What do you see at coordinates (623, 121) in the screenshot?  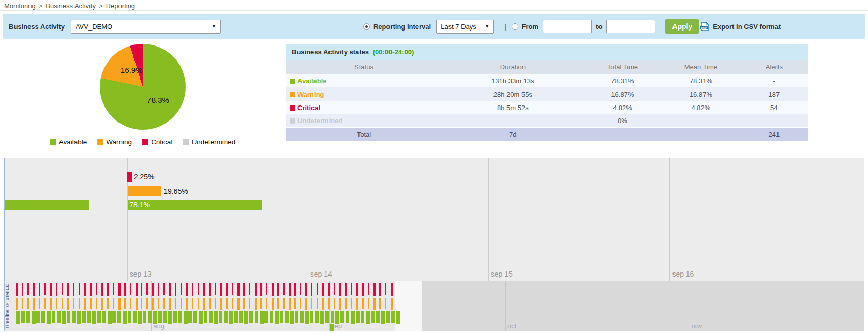 I see `table-cell: 0%` at bounding box center [623, 121].